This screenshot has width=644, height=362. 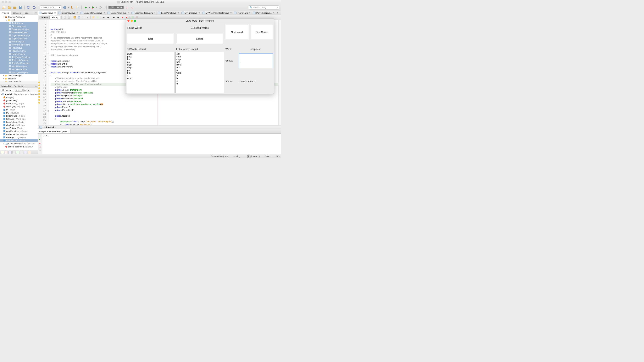 What do you see at coordinates (42, 100) in the screenshot?
I see `line-number: 28` at bounding box center [42, 100].